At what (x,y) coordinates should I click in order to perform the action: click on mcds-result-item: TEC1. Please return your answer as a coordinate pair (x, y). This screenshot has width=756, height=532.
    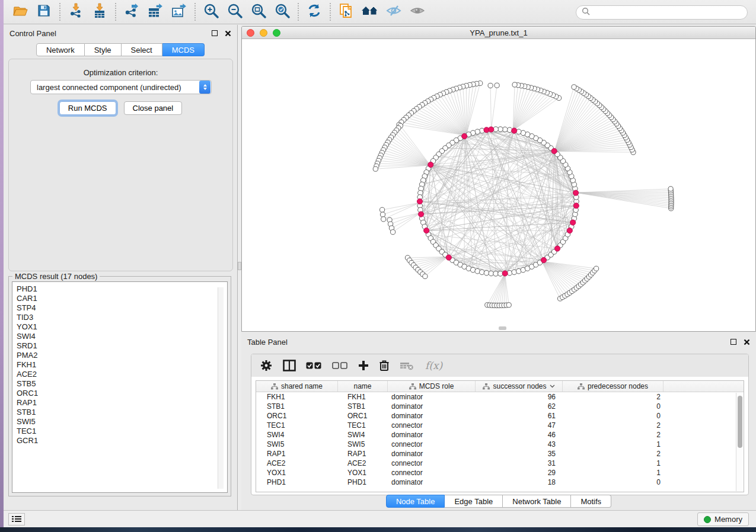
    Looking at the image, I should click on (122, 431).